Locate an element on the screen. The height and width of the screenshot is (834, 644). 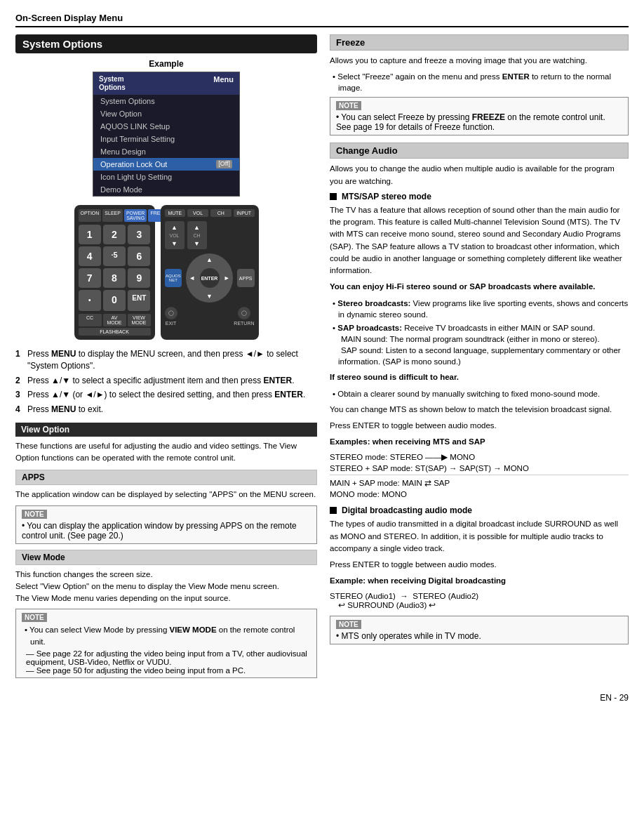
apps-title: APPS is located at coordinates (166, 477).